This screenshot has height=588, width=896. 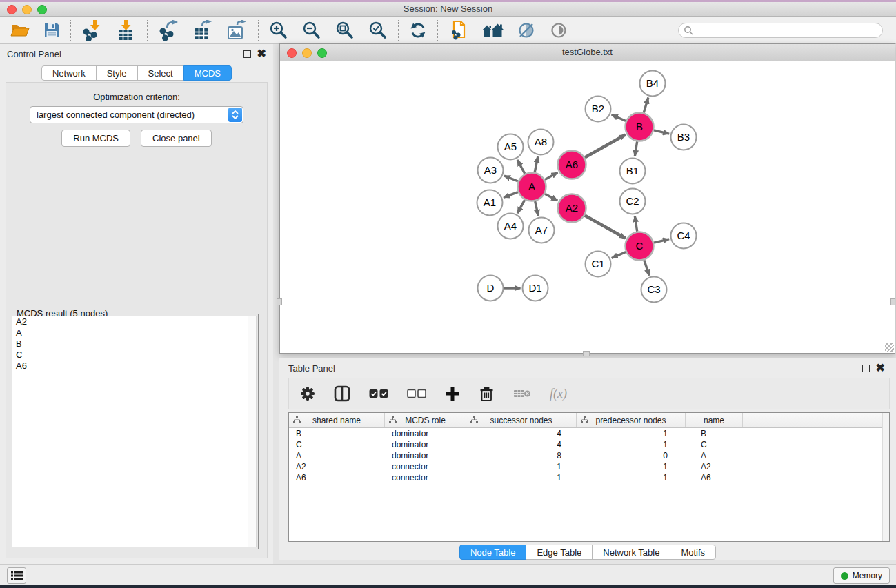 I want to click on memory-button: Memory, so click(x=862, y=576).